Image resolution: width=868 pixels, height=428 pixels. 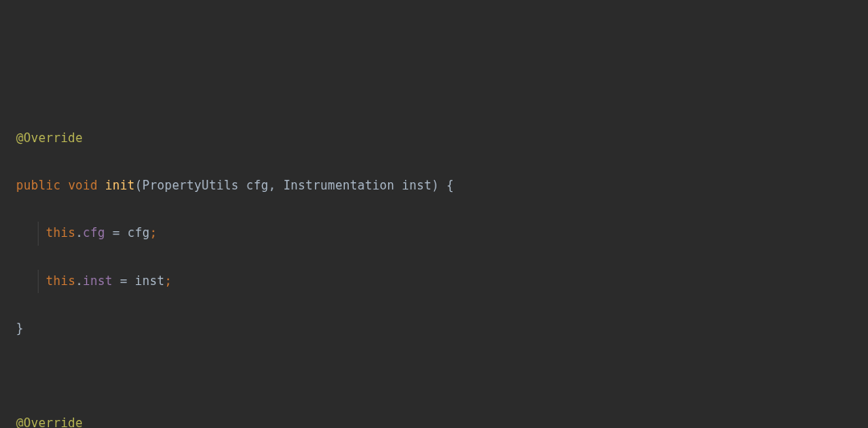 I want to click on lparen: (, so click(x=138, y=185).